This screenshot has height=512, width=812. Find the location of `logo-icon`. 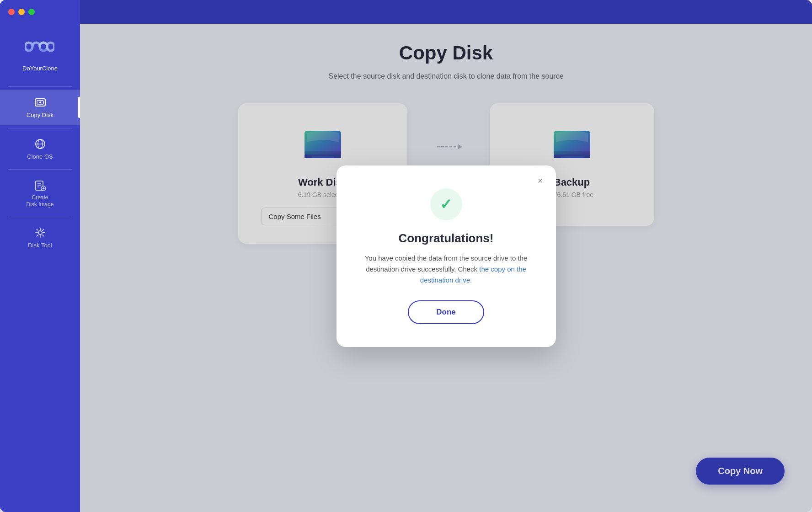

logo-icon is located at coordinates (40, 47).